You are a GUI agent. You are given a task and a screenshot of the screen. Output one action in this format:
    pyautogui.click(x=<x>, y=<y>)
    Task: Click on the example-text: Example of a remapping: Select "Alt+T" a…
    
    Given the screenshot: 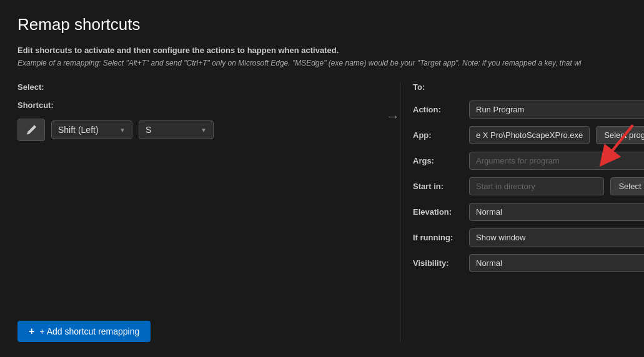 What is the action you would take?
    pyautogui.click(x=322, y=63)
    